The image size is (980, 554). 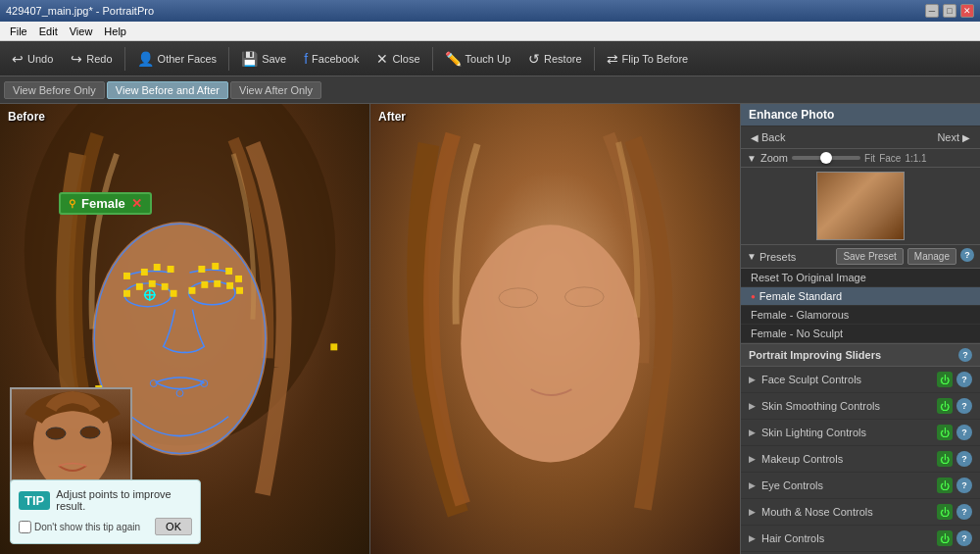 I want to click on zoom-value-label: 1:1.1, so click(x=915, y=159).